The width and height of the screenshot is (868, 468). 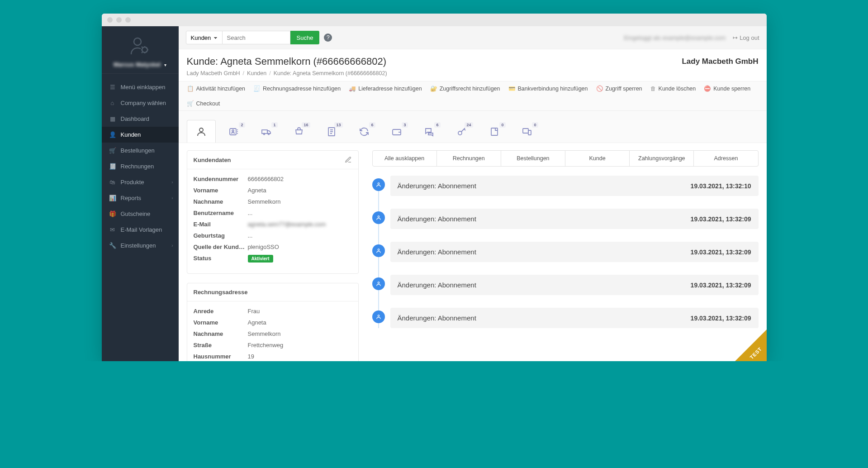 I want to click on sidebar-item-company-w-hlen: ⌂Company wählen, so click(x=140, y=103).